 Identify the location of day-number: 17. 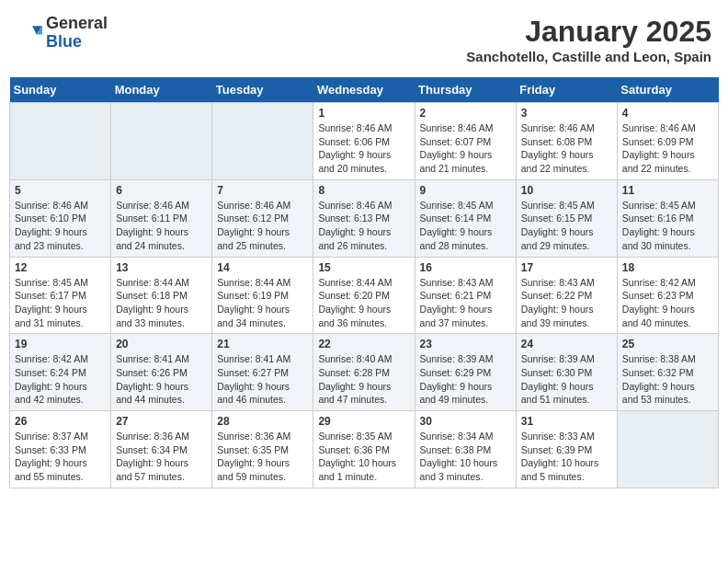
(566, 268).